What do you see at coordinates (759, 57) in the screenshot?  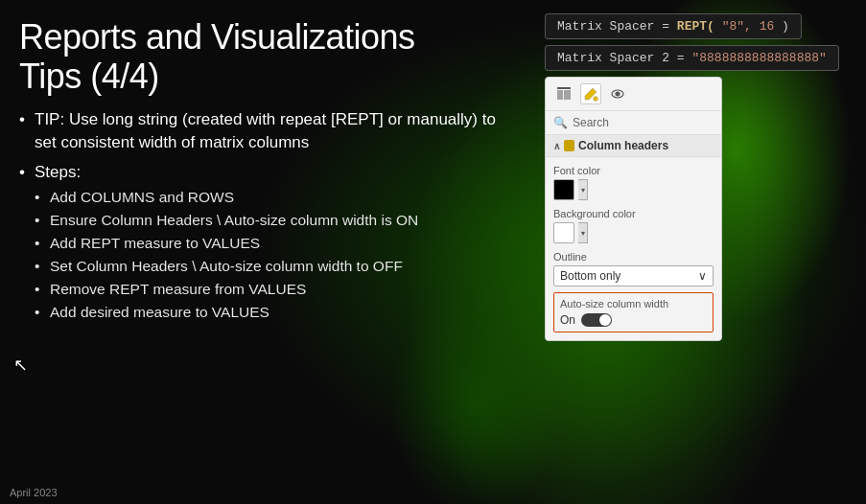 I see `formula2-value: "8888888888888888"` at bounding box center [759, 57].